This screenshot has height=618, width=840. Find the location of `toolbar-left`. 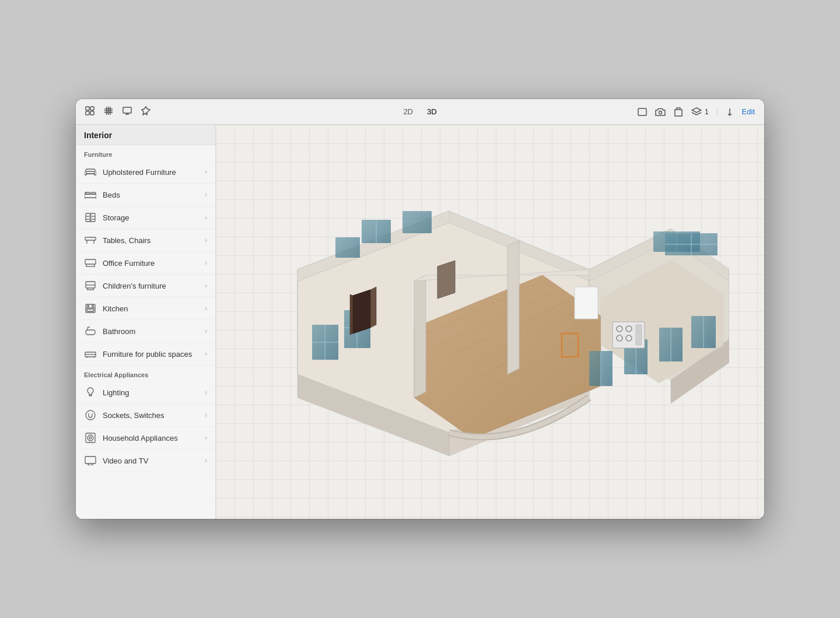

toolbar-left is located at coordinates (358, 112).